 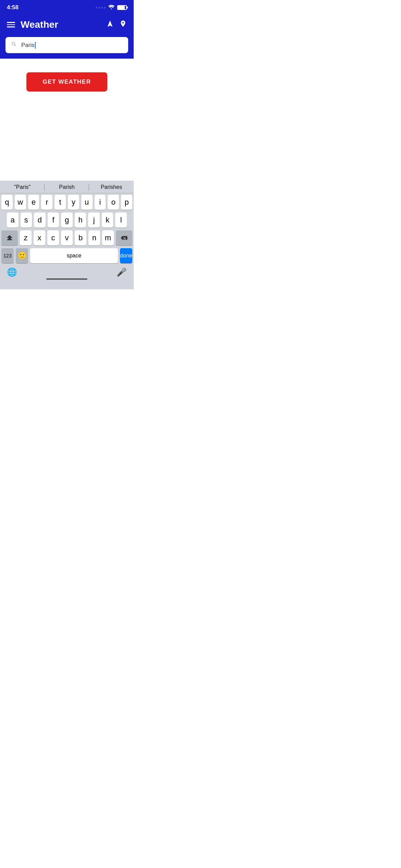 What do you see at coordinates (60, 202) in the screenshot?
I see `key-t: t` at bounding box center [60, 202].